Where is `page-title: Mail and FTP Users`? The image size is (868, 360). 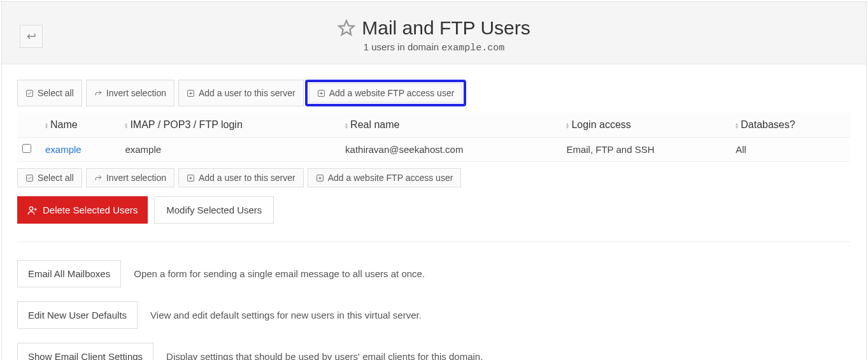 page-title: Mail and FTP Users is located at coordinates (446, 28).